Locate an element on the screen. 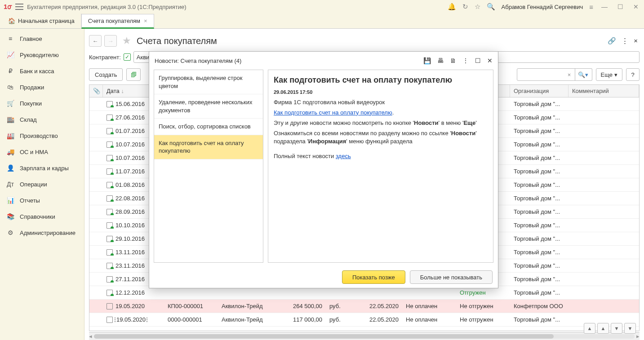 The height and width of the screenshot is (340, 644). user-name: Абрамов Геннадий Сергеевич is located at coordinates (542, 7).